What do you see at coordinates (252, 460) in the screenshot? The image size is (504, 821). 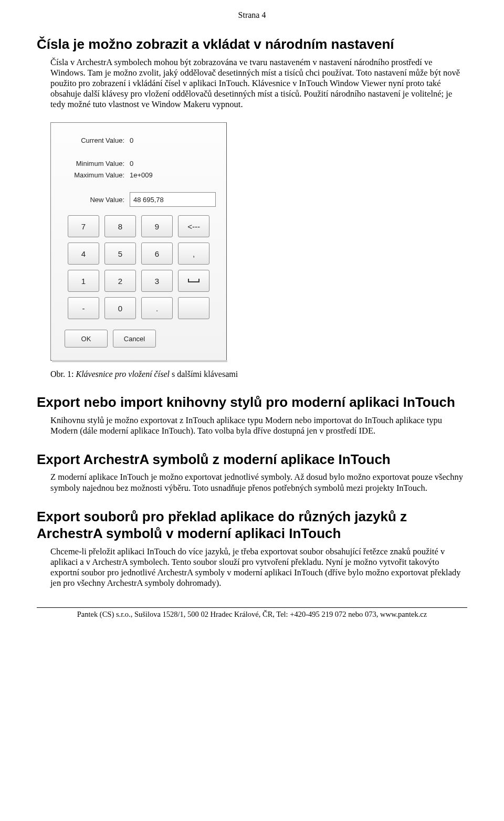 I see `heading-export-symbols: Export ArchestrA symbolů z moderní aplik…` at bounding box center [252, 460].